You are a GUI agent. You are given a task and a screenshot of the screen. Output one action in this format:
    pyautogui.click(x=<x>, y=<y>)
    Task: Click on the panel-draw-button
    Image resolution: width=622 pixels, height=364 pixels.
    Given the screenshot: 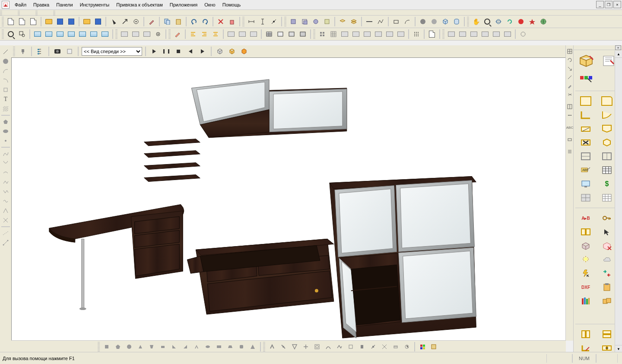 What is the action you would take?
    pyautogui.click(x=586, y=61)
    